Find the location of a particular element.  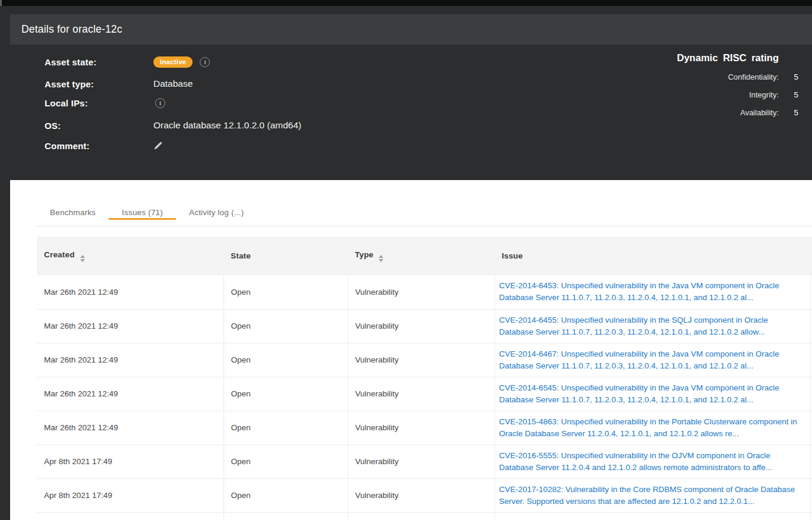

issue-link: CVE-2016-5555: Unspecified vulnerability… is located at coordinates (652, 462).